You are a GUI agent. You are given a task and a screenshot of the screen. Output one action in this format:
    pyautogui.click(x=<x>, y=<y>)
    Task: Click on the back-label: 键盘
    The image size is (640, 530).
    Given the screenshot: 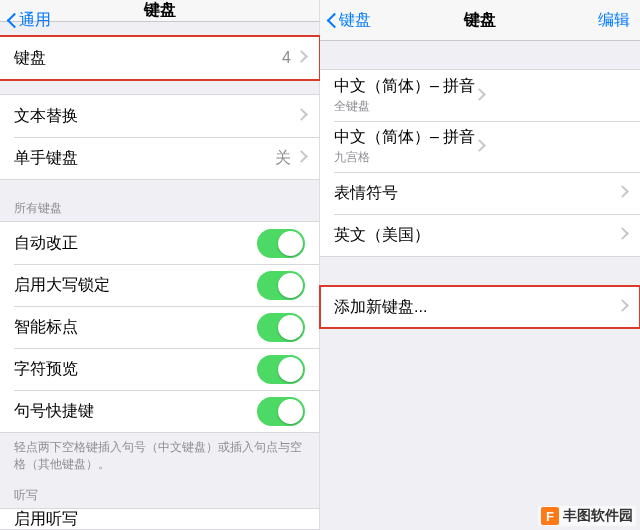 What is the action you would take?
    pyautogui.click(x=355, y=20)
    